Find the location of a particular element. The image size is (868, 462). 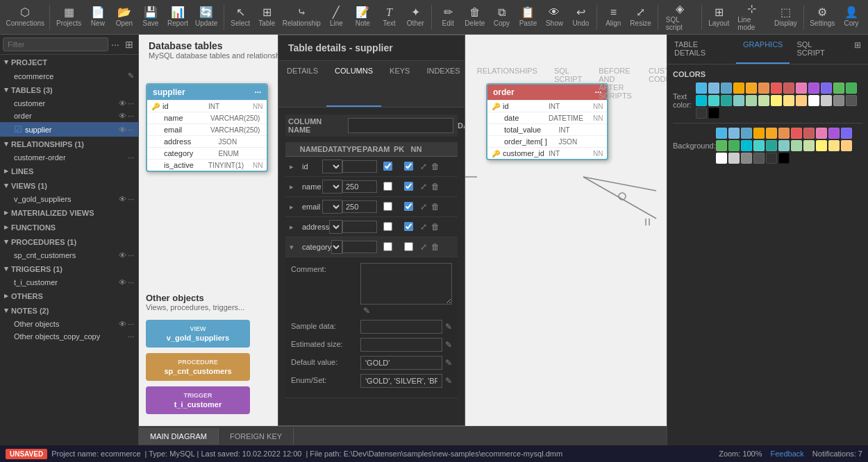

toolbar-resize: ⤢ Resize is located at coordinates (640, 17).